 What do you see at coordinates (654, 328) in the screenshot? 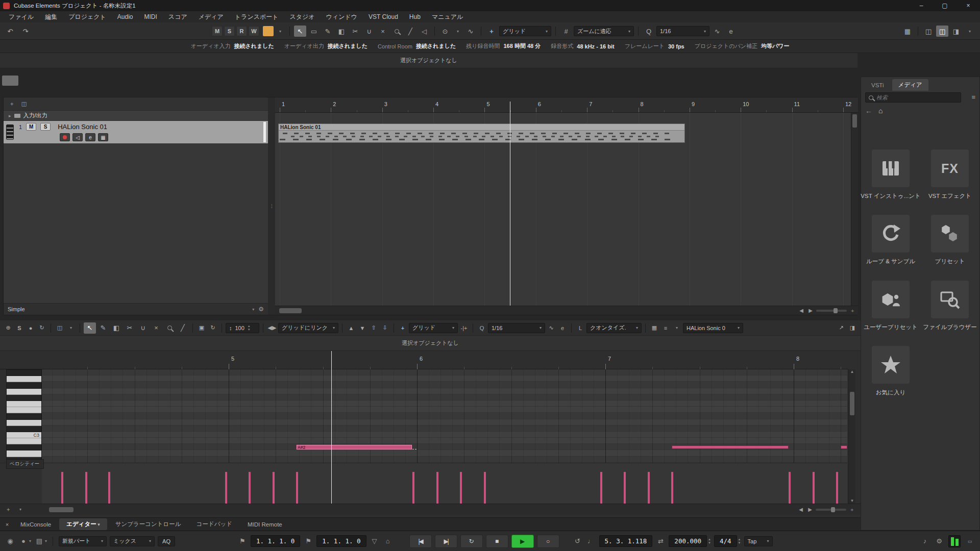
I see `pitch-visibility-icon: ▦` at bounding box center [654, 328].